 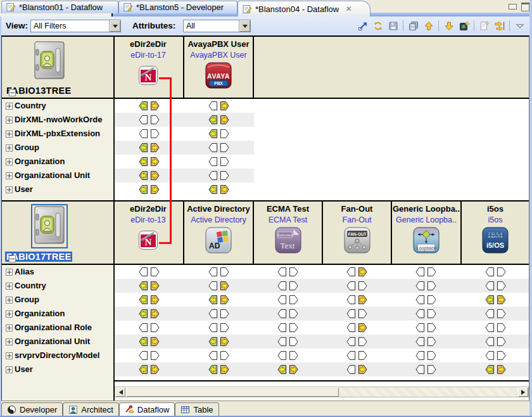 I want to click on edirectory-tree-icon, so click(x=49, y=226).